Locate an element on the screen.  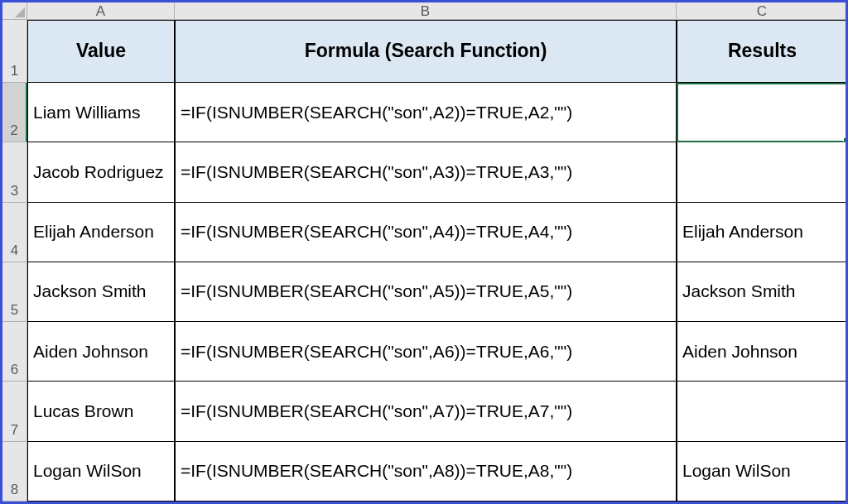
row-head-5: 5 is located at coordinates (15, 292).